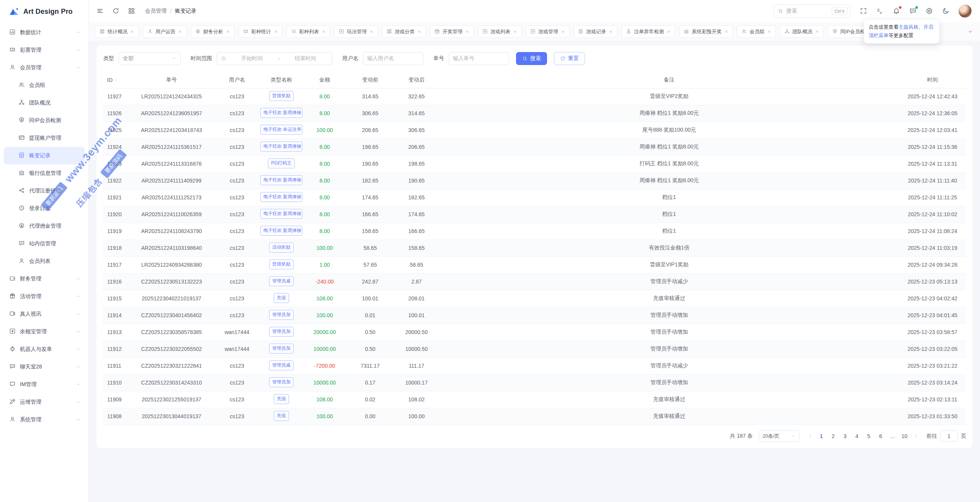 The width and height of the screenshot is (980, 502). Describe the element at coordinates (44, 297) in the screenshot. I see `sidebar-item-activity-mgmt: 活动管理` at that location.